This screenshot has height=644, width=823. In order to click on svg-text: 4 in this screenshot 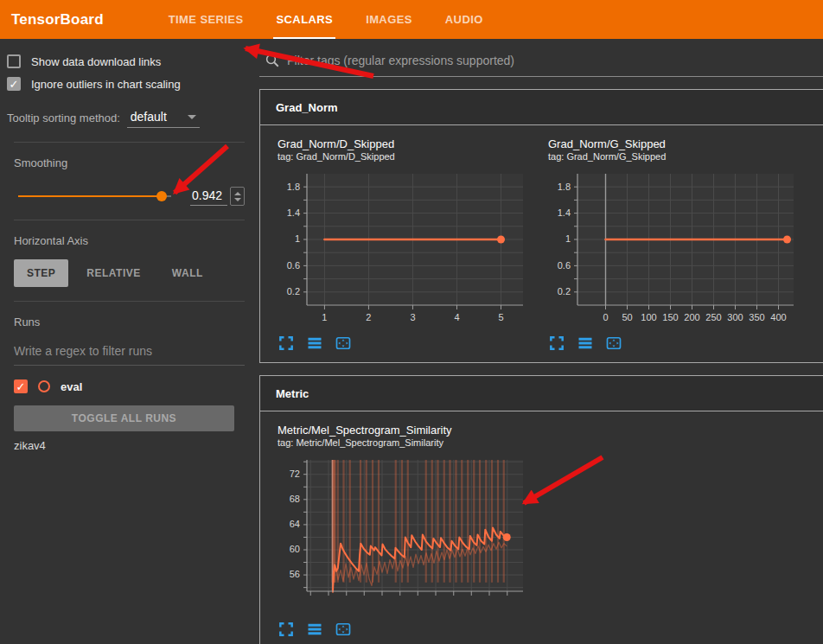, I will do `click(456, 317)`.